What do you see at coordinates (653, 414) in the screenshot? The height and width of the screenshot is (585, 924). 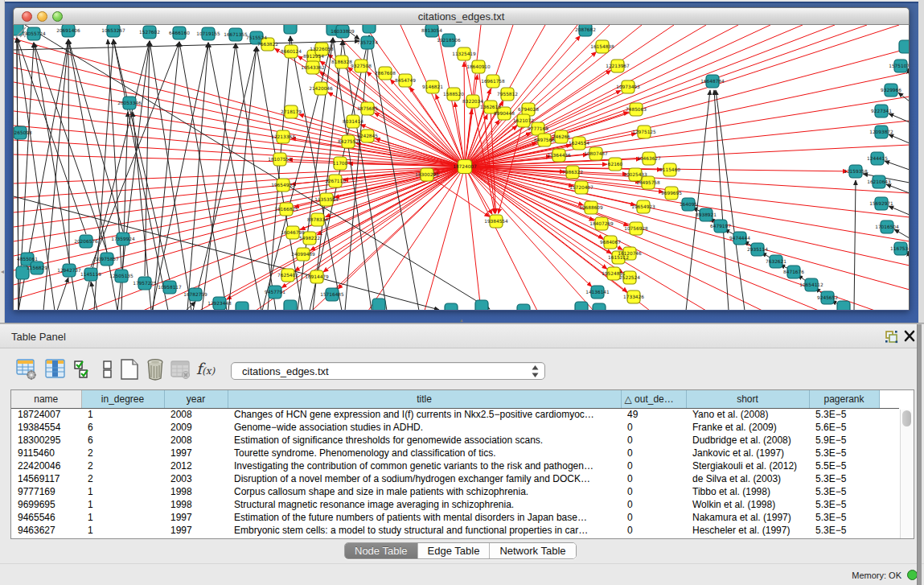 I see `table-cell: 49` at bounding box center [653, 414].